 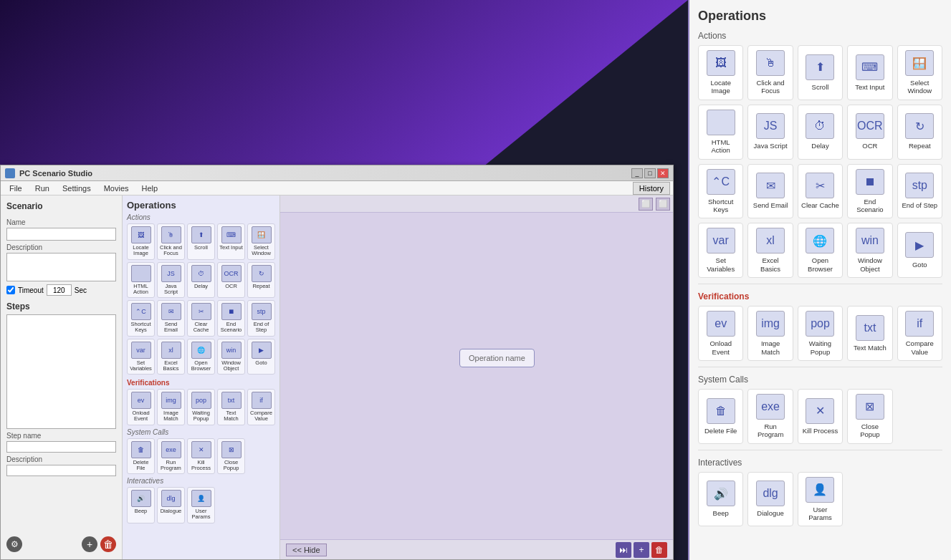 I want to click on right-op-window-object: winWindow Object, so click(x=870, y=251).